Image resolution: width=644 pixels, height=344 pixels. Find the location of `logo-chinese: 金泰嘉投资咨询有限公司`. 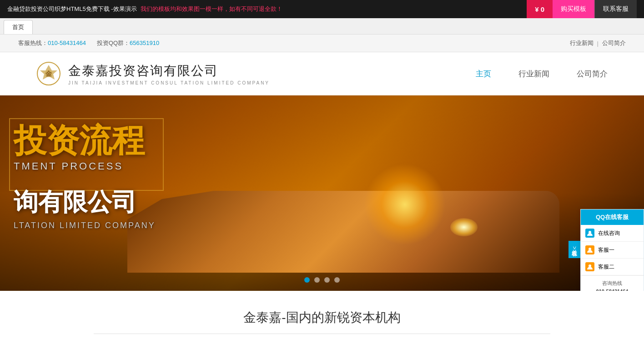

logo-chinese: 金泰嘉投资咨询有限公司 is located at coordinates (169, 71).